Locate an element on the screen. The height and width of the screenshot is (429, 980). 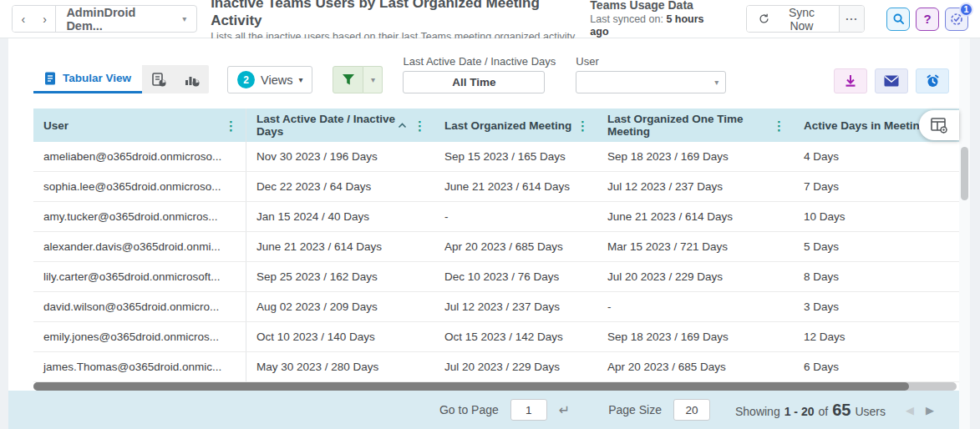
table-row: lily.carter@o365droid.onmicrosoft...Sep … is located at coordinates (496, 277).